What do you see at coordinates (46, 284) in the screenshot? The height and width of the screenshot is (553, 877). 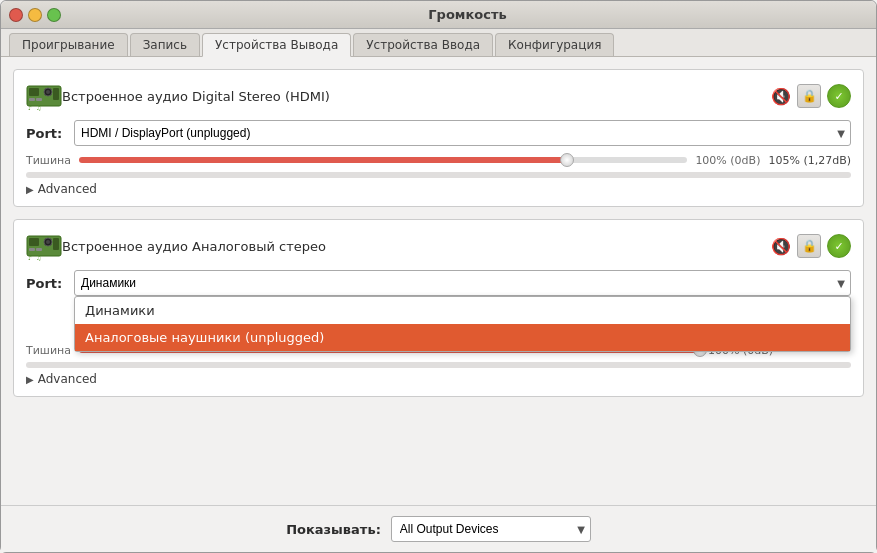 I see `port-label-2: Port:` at bounding box center [46, 284].